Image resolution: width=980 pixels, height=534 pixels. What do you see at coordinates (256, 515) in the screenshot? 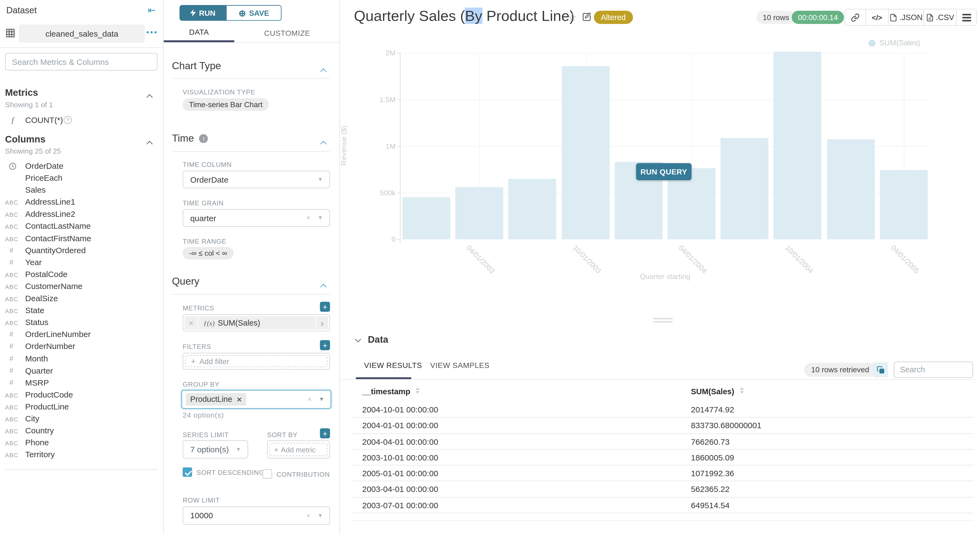
I see `row-limit-select: 10000 × ▼` at bounding box center [256, 515].